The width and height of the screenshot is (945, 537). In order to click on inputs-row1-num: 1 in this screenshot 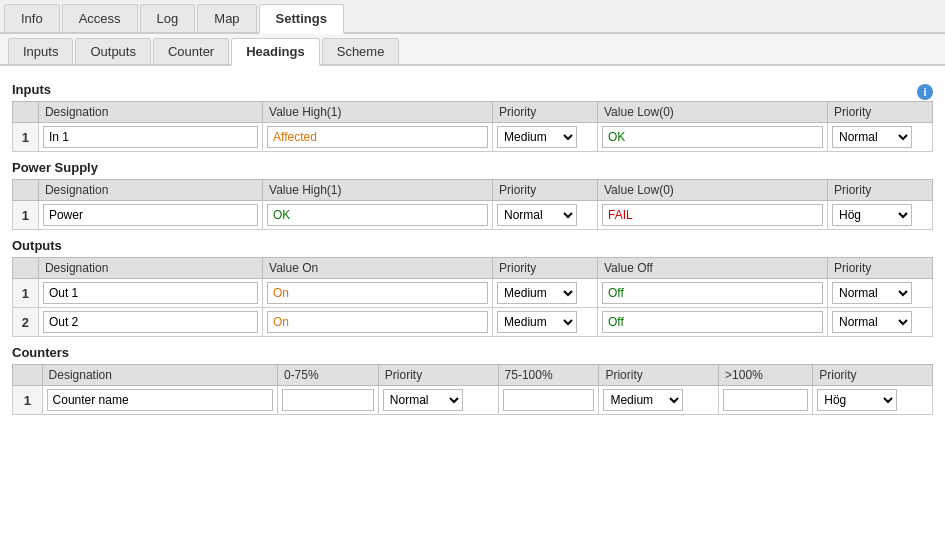, I will do `click(26, 138)`.